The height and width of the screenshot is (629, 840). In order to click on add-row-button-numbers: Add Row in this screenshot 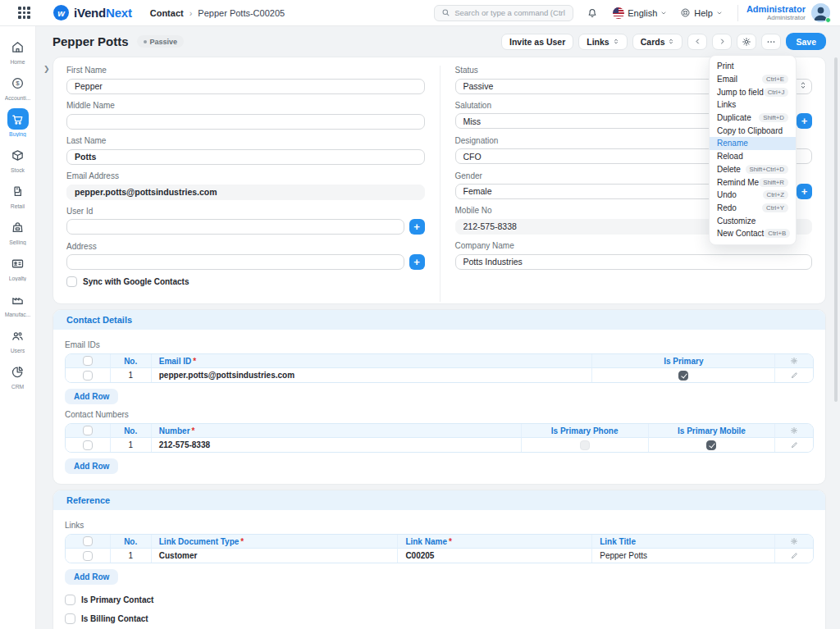, I will do `click(92, 466)`.